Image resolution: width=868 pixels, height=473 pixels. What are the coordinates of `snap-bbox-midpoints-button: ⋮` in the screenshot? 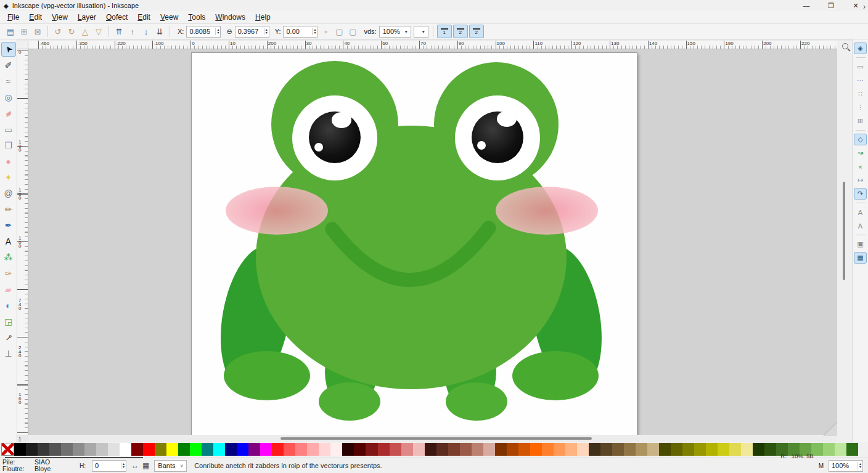 It's located at (861, 107).